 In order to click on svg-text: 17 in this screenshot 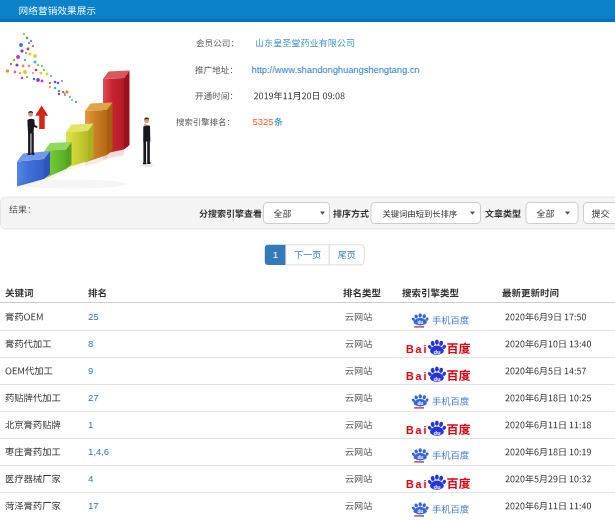, I will do `click(93, 506)`.